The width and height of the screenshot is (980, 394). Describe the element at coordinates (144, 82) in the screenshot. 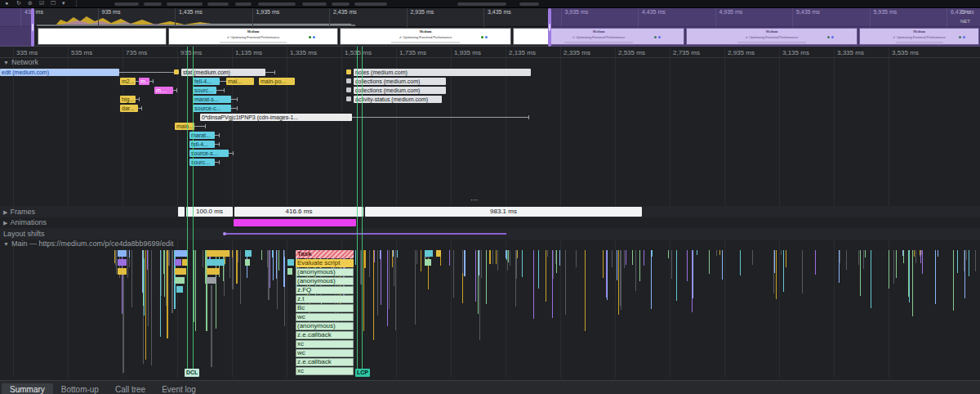

I see `network-request-bar: m...` at that location.